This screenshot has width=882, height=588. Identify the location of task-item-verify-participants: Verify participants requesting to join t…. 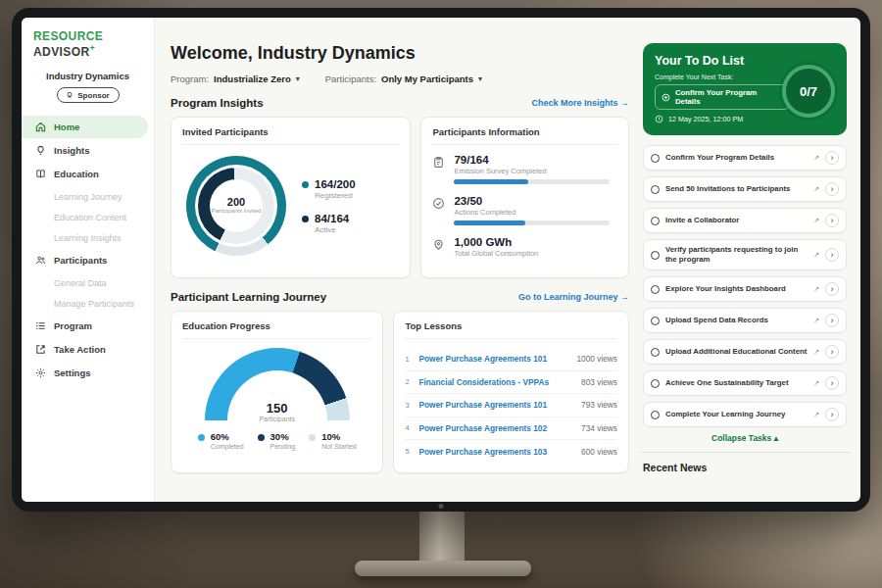
(745, 255).